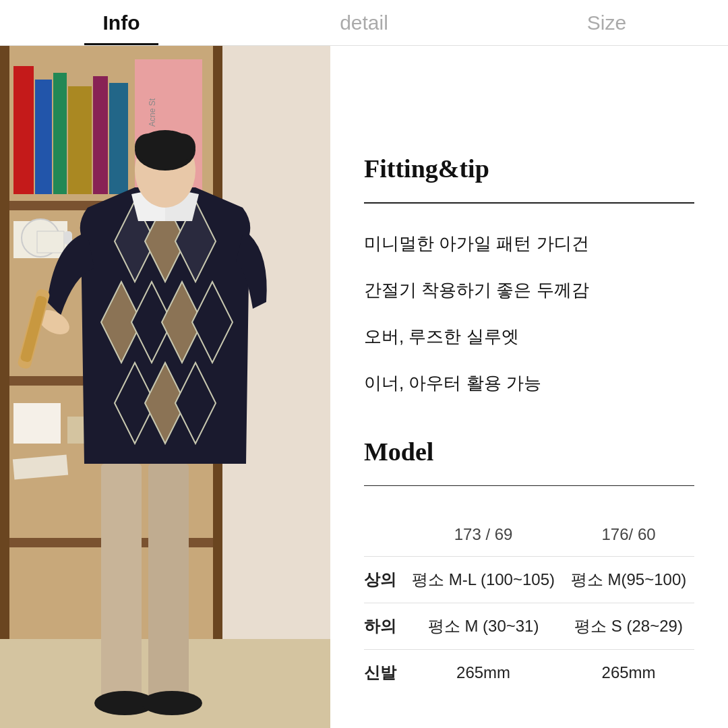  I want to click on tab-size: Size, so click(607, 23).